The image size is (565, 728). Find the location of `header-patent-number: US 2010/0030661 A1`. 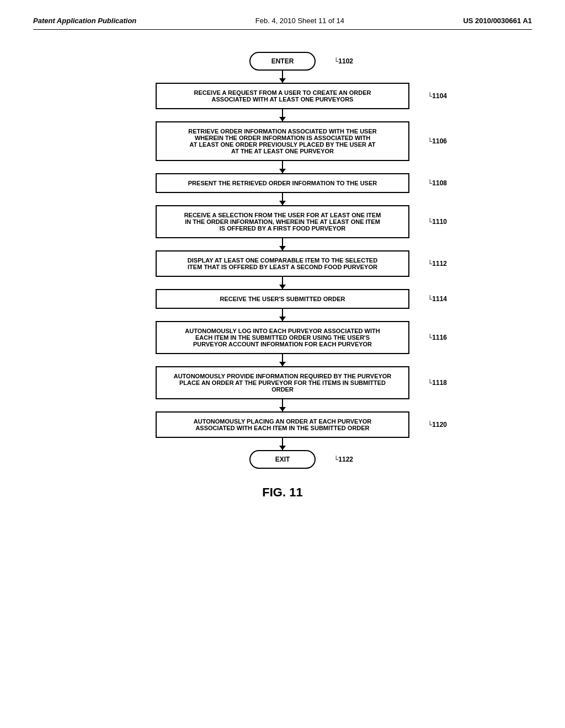

header-patent-number: US 2010/0030661 A1 is located at coordinates (498, 21).